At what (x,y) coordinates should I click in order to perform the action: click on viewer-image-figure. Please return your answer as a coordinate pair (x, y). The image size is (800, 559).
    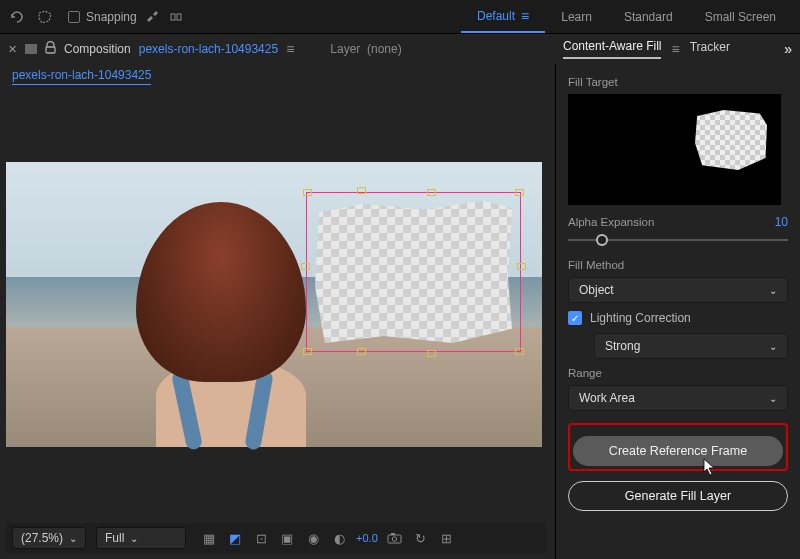
    Looking at the image, I should click on (211, 320).